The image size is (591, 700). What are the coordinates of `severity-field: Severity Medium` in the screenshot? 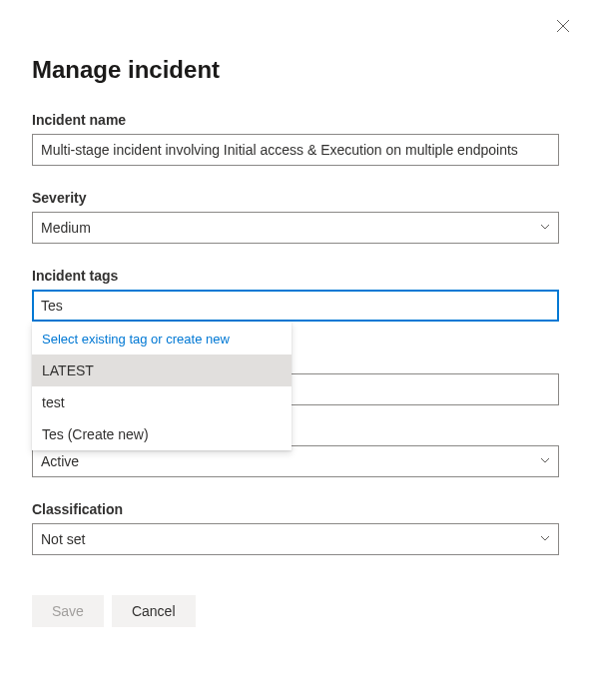 It's located at (296, 217).